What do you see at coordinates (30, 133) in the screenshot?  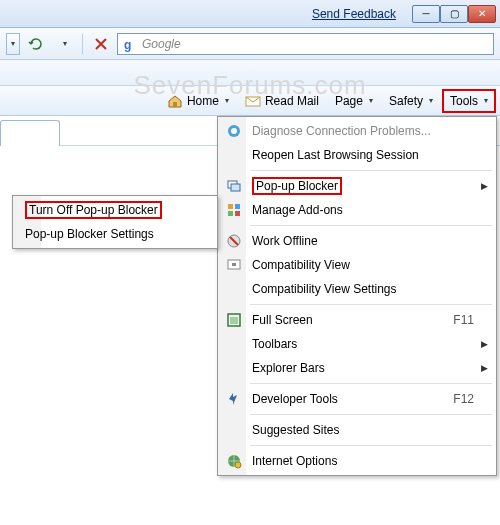 I see `browser-tab` at bounding box center [30, 133].